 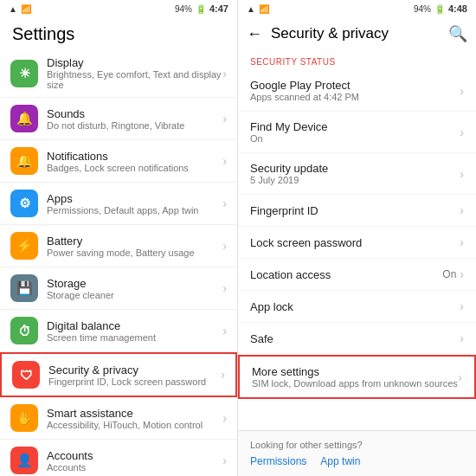 What do you see at coordinates (441, 9) in the screenshot?
I see `right-status-right: 94% 🔋 4:48` at bounding box center [441, 9].